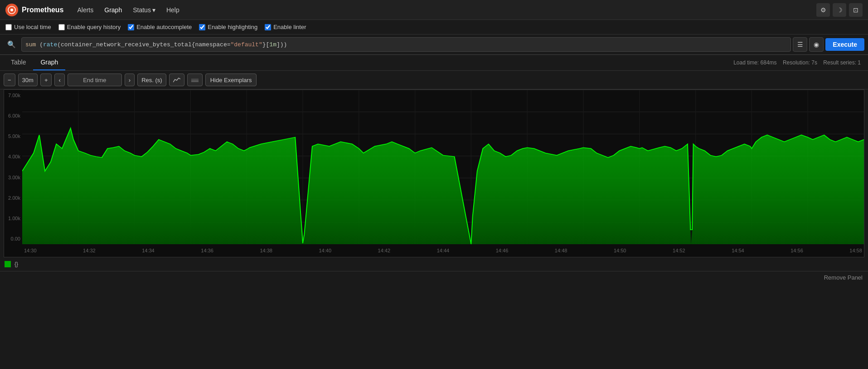 The width and height of the screenshot is (868, 369). I want to click on prometheus-logo, so click(12, 10).